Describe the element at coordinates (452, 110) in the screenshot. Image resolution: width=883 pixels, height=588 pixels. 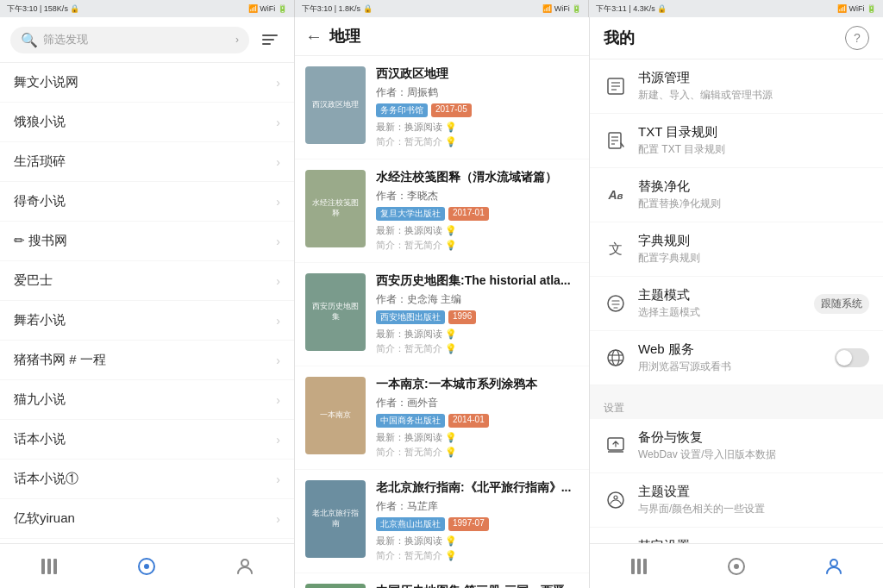
I see `date-tag: 2017-05` at that location.